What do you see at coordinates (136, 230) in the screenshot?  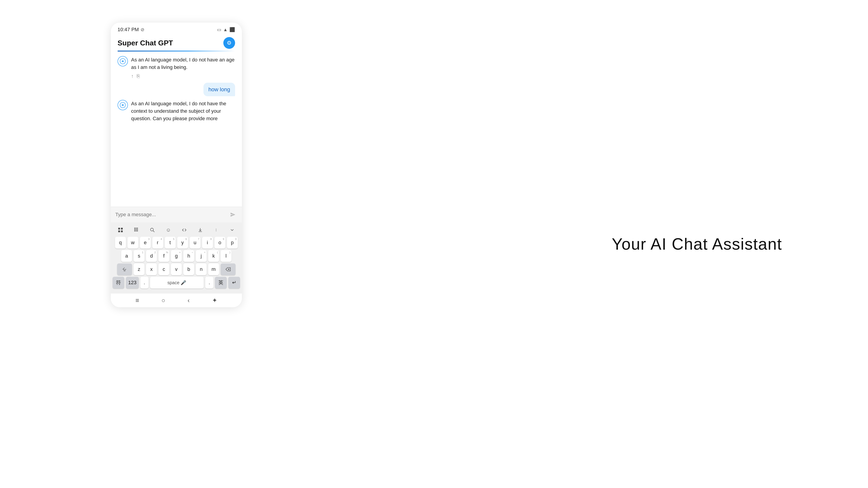 I see `kb-grid-icon` at bounding box center [136, 230].